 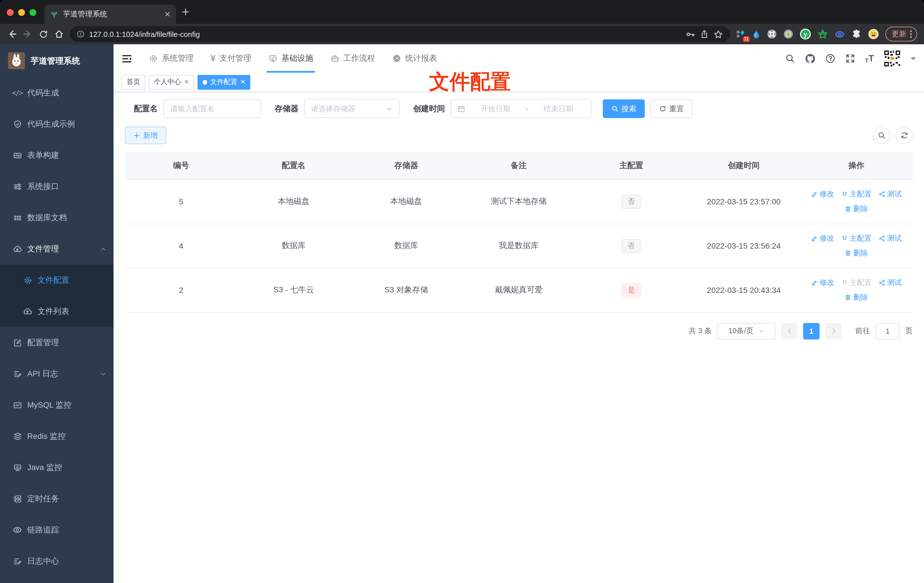 I want to click on minimize-window-button, so click(x=21, y=12).